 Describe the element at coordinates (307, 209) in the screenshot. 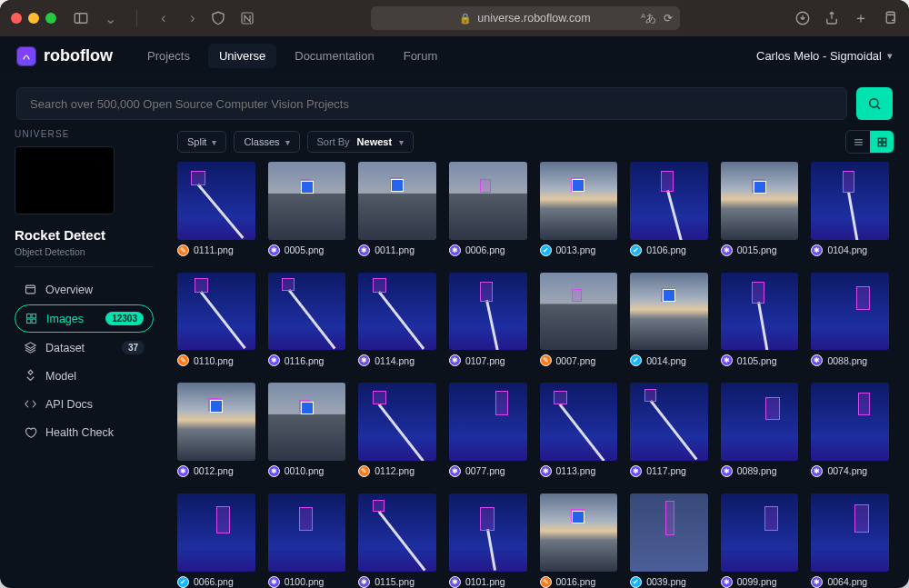

I see `image-card: ✱0005.png` at that location.